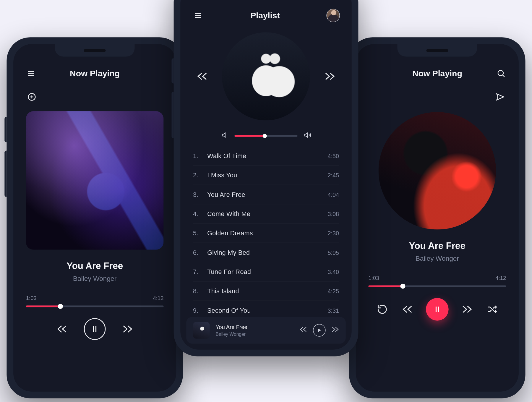 Image resolution: width=532 pixels, height=402 pixels. What do you see at coordinates (266, 272) in the screenshot?
I see `track-row: 7.Tune For Road3:40` at bounding box center [266, 272].